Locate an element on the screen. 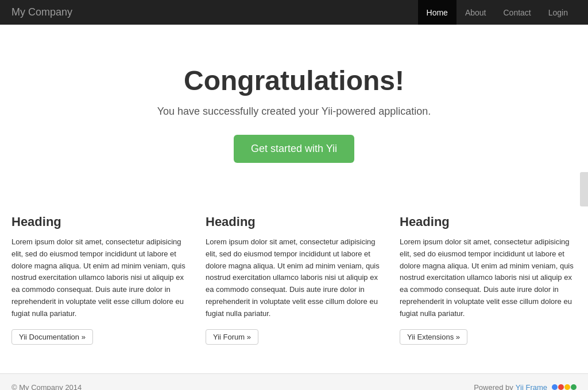 The image size is (588, 390). logo-dot-red is located at coordinates (561, 387).